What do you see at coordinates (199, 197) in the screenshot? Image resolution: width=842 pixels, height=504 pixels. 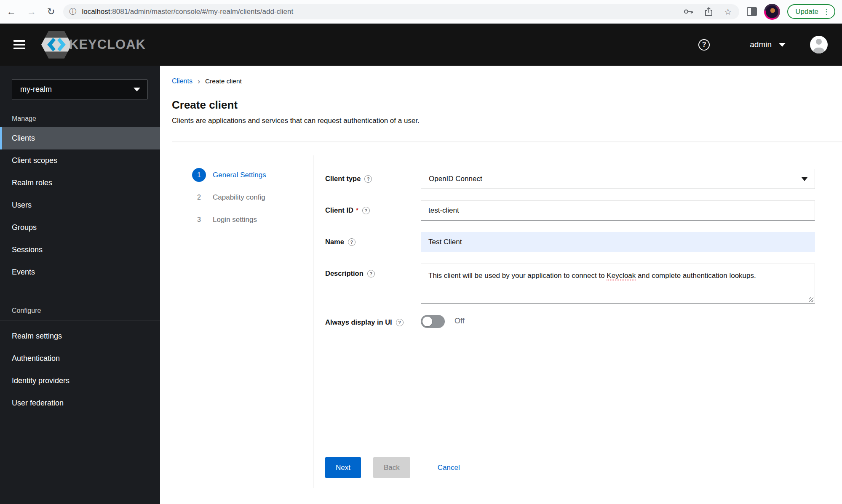 I see `step-number: 2` at bounding box center [199, 197].